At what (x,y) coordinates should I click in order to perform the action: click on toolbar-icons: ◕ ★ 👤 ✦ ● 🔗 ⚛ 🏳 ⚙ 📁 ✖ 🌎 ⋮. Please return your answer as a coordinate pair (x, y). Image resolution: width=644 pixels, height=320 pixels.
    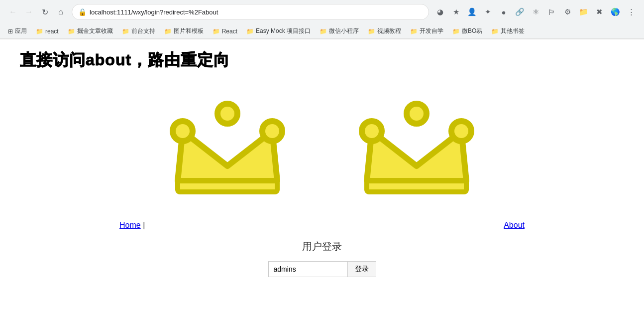
    Looking at the image, I should click on (536, 12).